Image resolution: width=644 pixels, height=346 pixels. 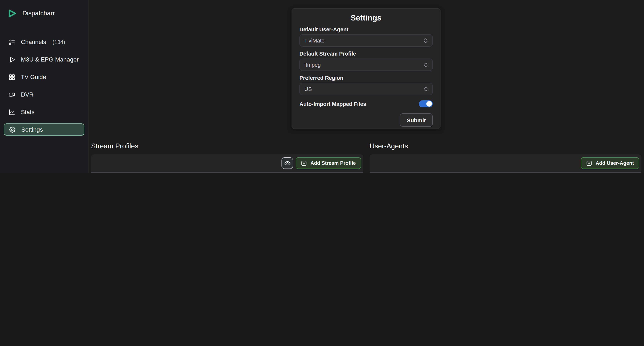 What do you see at coordinates (227, 173) in the screenshot?
I see `stream-profiles-table: Name Command Param` at bounding box center [227, 173].